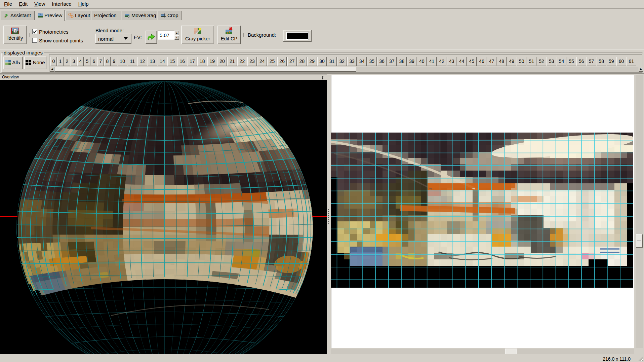 This screenshot has width=644, height=362. Describe the element at coordinates (15, 31) in the screenshot. I see `svg-text: 1` at that location.